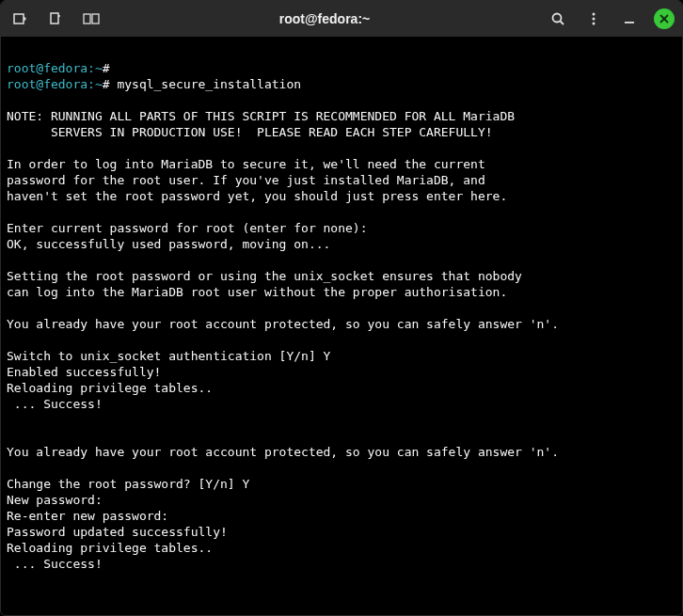 This screenshot has width=683, height=616. I want to click on output-line: Change the root password? [Y/n] Y, so click(342, 483).